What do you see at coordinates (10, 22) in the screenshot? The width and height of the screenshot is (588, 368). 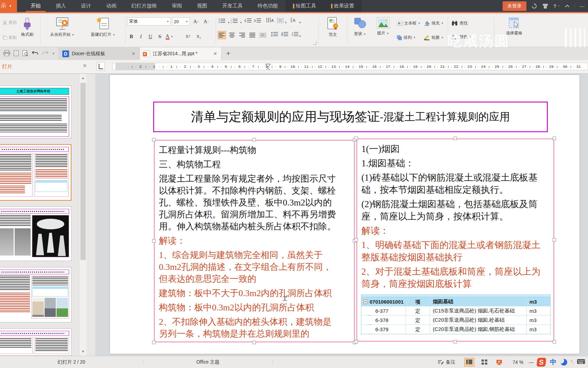 I see `cut-button: 剪切` at bounding box center [10, 22].